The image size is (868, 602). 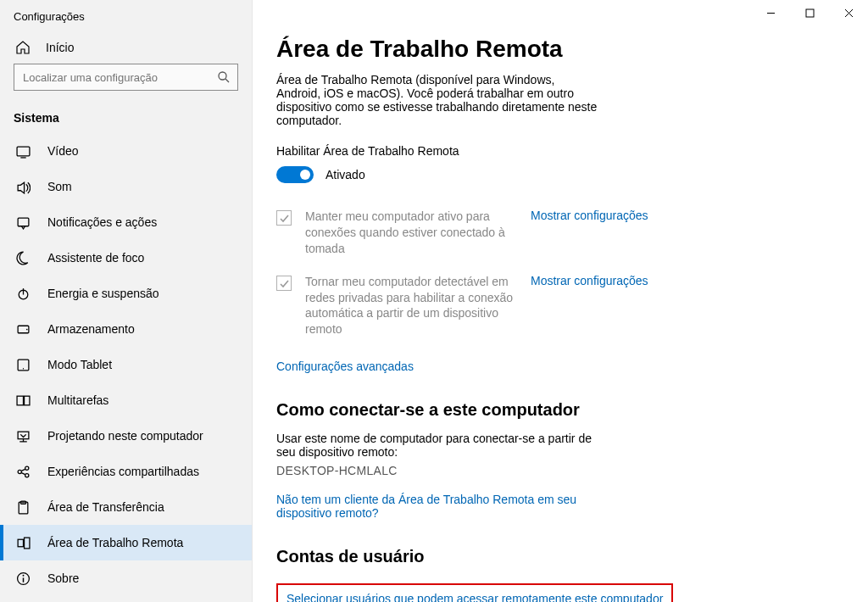 What do you see at coordinates (23, 151) in the screenshot?
I see `video-icon` at bounding box center [23, 151].